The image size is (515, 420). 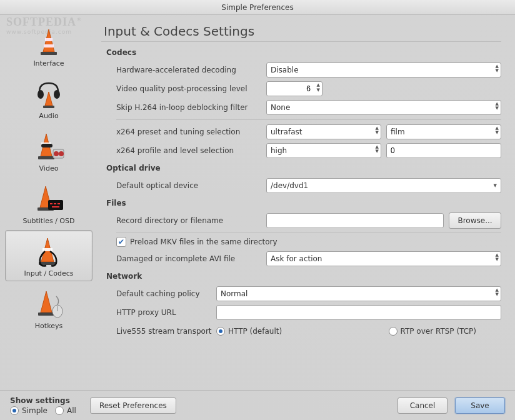 What do you see at coordinates (191, 151) in the screenshot?
I see `x264-profile-label: x264 profile and level selection` at bounding box center [191, 151].